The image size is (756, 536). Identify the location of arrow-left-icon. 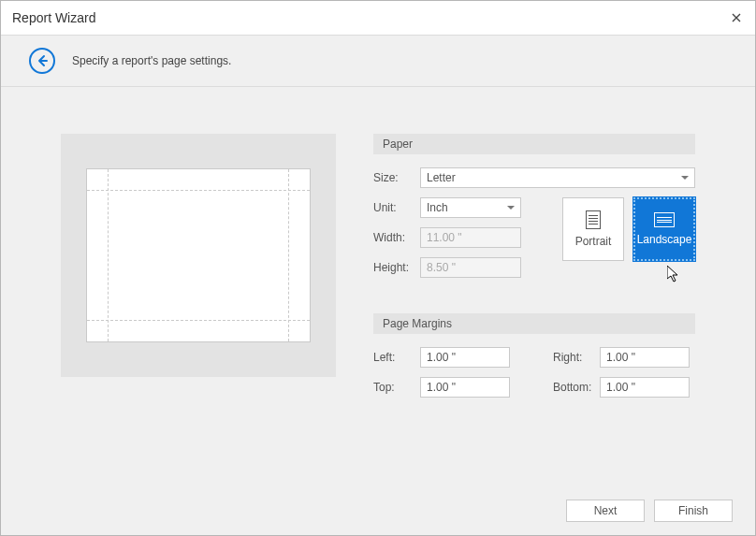
(42, 61).